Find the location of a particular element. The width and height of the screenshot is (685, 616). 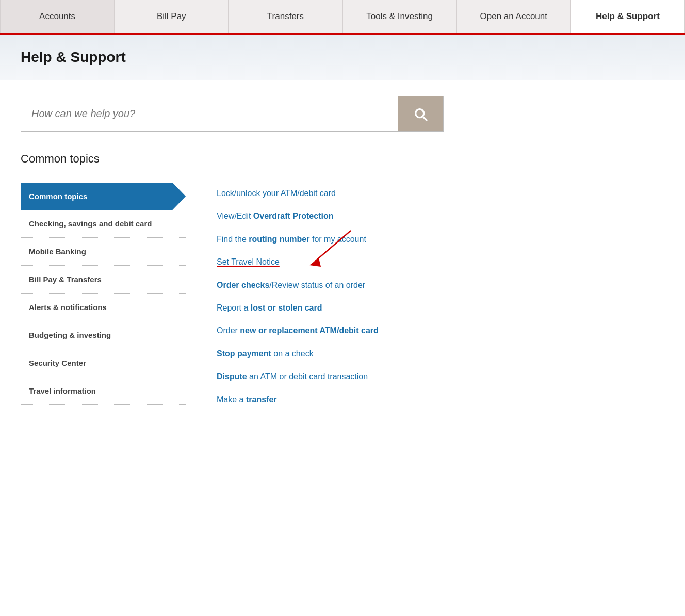

link-overdraft-protection: View/Edit Overdraft Protection is located at coordinates (407, 216).